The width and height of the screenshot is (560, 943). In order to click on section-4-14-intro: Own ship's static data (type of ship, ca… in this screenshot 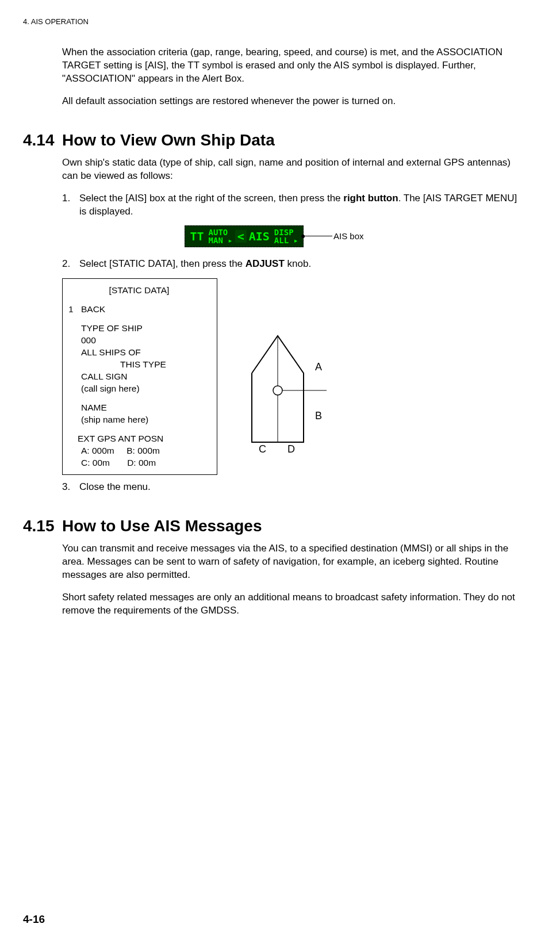, I will do `click(294, 170)`.